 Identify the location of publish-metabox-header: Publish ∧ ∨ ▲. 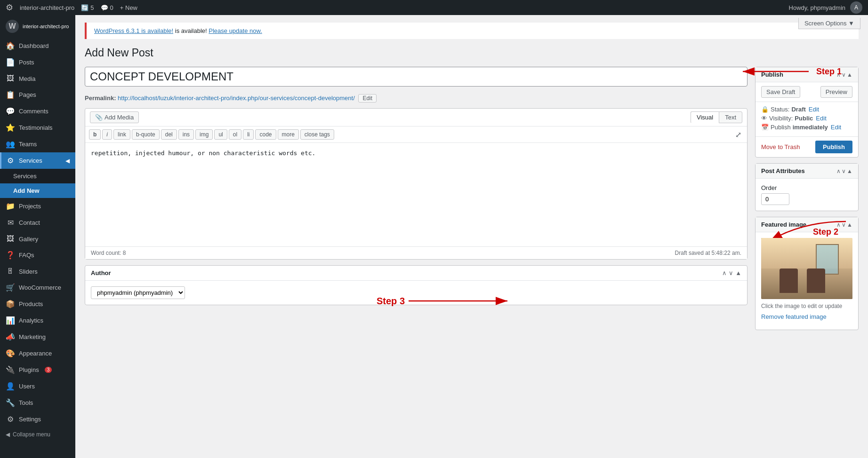
(807, 75).